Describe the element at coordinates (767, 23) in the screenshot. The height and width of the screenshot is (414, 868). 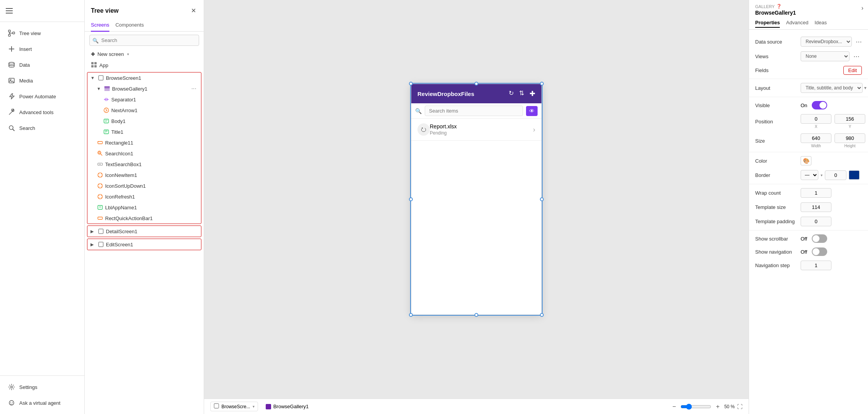
I see `rp-tab-properties: Properties` at that location.